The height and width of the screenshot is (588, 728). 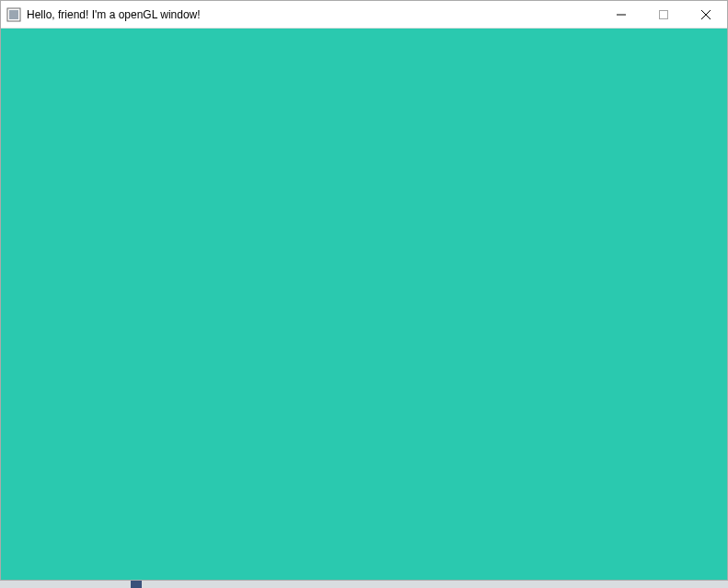 I want to click on minimize-button, so click(x=621, y=15).